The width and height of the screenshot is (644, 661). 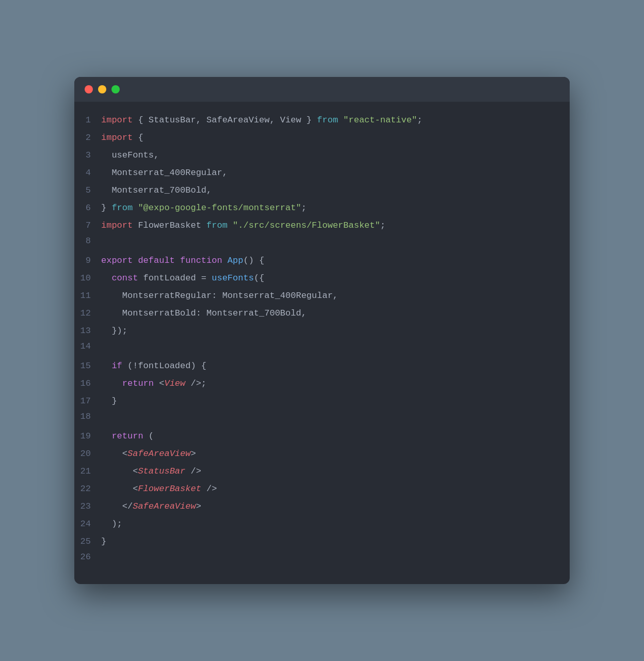 I want to click on code-content: return <View />;, so click(x=154, y=383).